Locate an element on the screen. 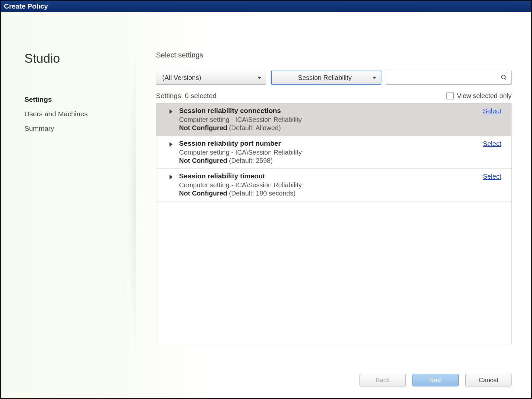 This screenshot has height=399, width=532. step-label: Summary is located at coordinates (39, 128).